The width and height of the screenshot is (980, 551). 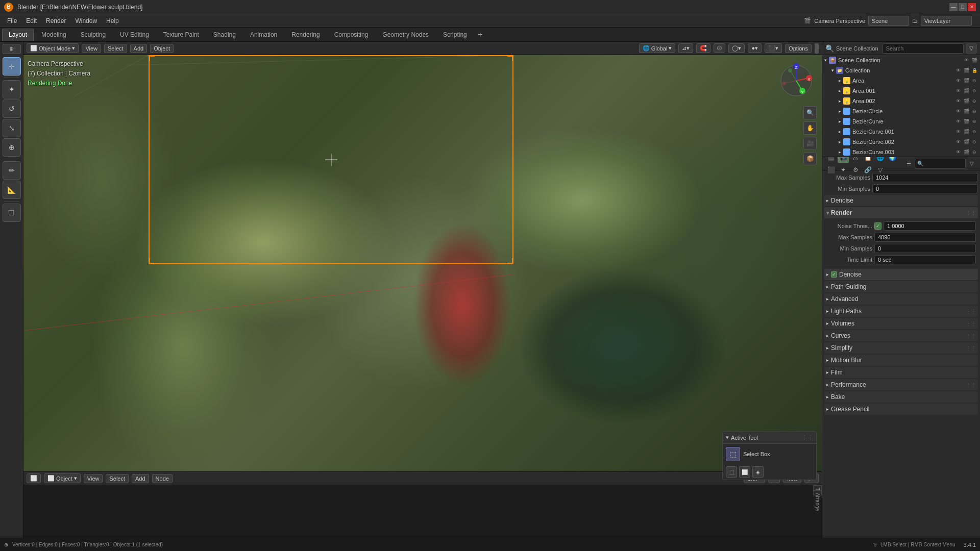 What do you see at coordinates (901, 142) in the screenshot?
I see `outliner-beziercurve002: ▸ ⌒ BezierCurve.002 👁 🎬 ⊖` at bounding box center [901, 142].